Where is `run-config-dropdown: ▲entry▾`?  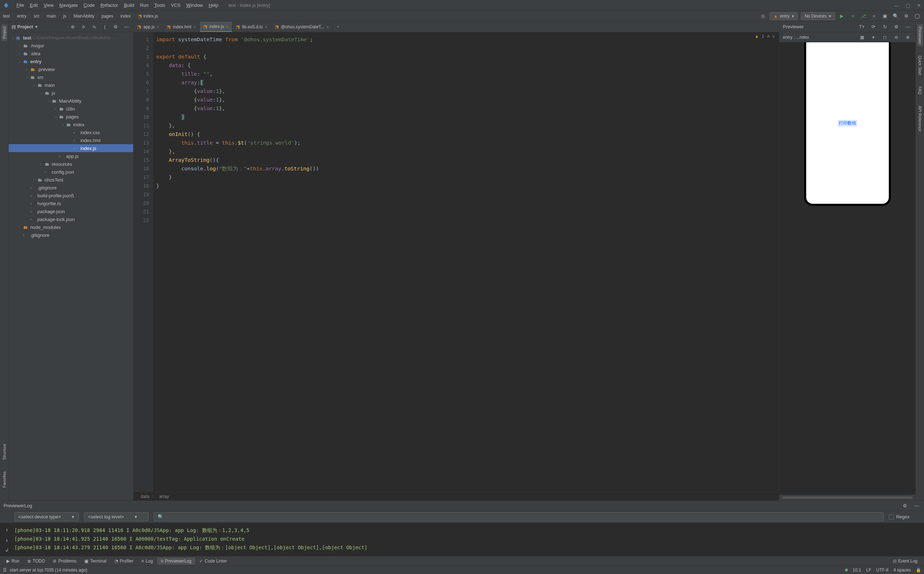 run-config-dropdown: ▲entry▾ is located at coordinates (784, 16).